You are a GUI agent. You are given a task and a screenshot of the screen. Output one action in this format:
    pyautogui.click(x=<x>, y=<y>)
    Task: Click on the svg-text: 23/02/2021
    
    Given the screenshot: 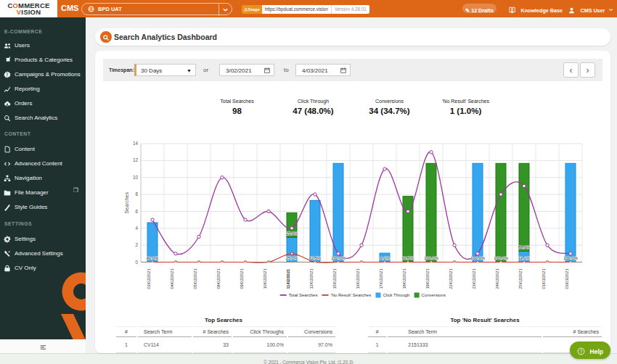 What is the action you would take?
    pyautogui.click(x=474, y=279)
    